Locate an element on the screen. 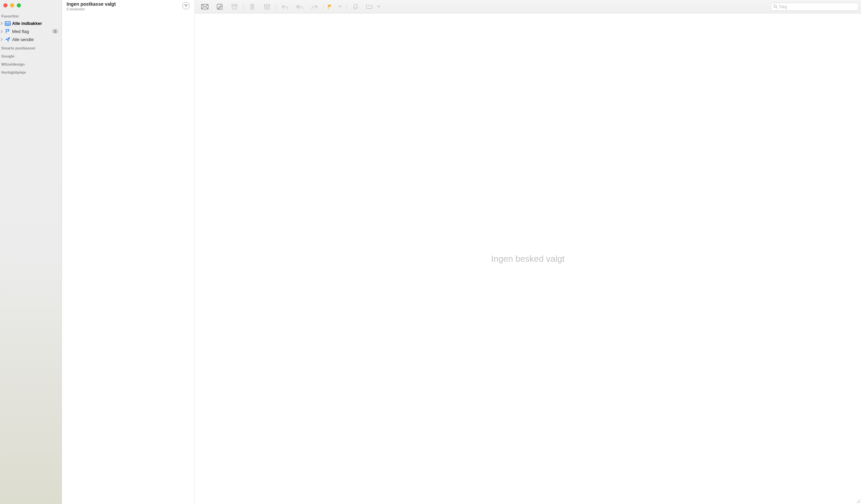 The image size is (861, 504). reply-all-arrow-icon is located at coordinates (300, 7).